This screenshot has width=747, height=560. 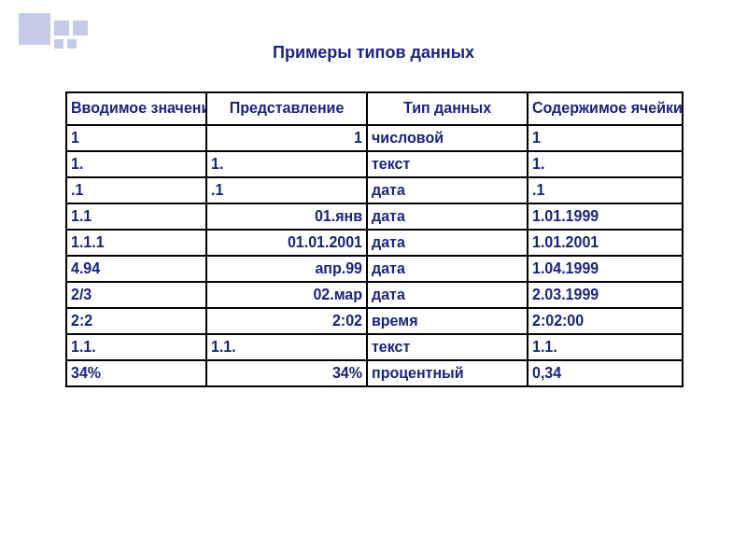 I want to click on cell-input: 1.1.1, so click(x=136, y=243).